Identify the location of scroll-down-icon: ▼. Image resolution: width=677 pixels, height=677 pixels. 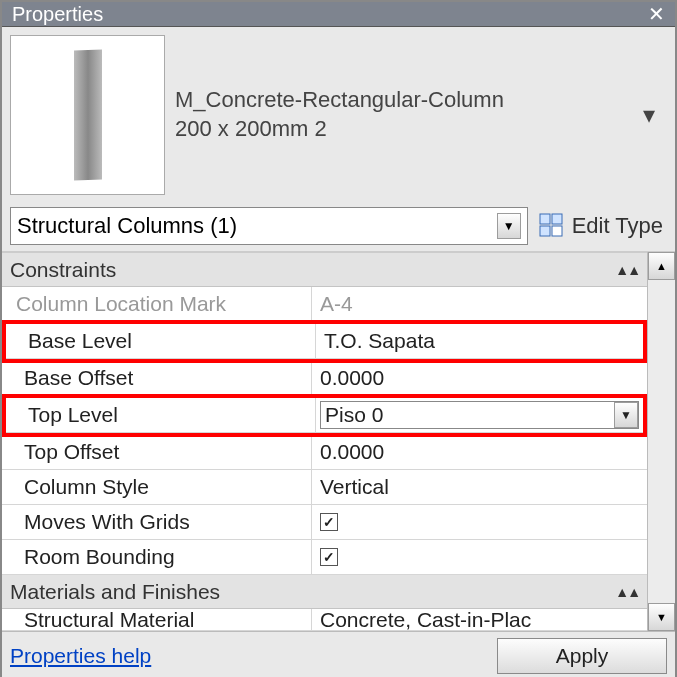
(662, 617).